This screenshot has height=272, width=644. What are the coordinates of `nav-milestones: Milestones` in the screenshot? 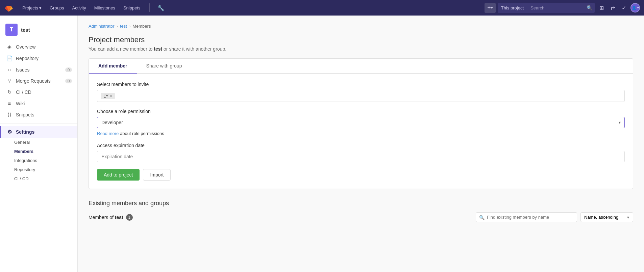 It's located at (105, 8).